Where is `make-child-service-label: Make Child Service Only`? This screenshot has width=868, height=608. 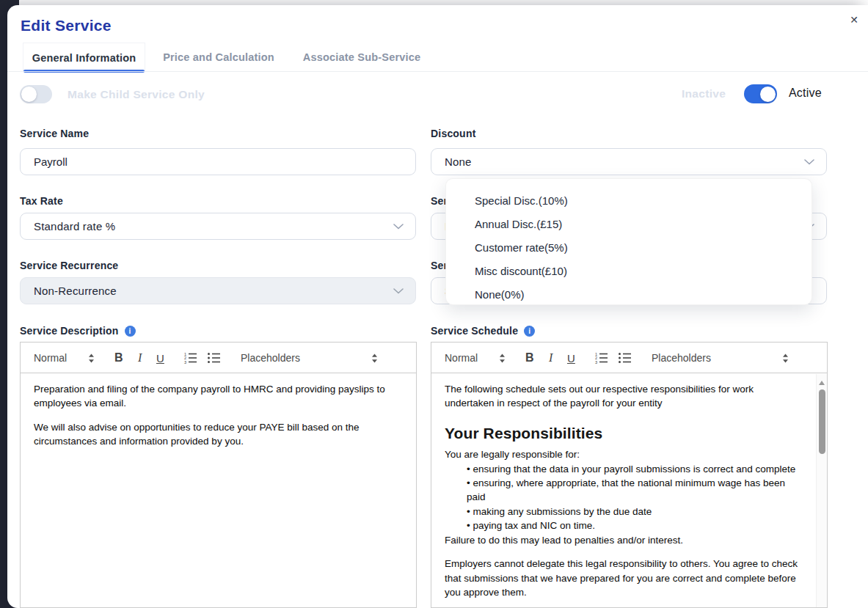
make-child-service-label: Make Child Service Only is located at coordinates (136, 95).